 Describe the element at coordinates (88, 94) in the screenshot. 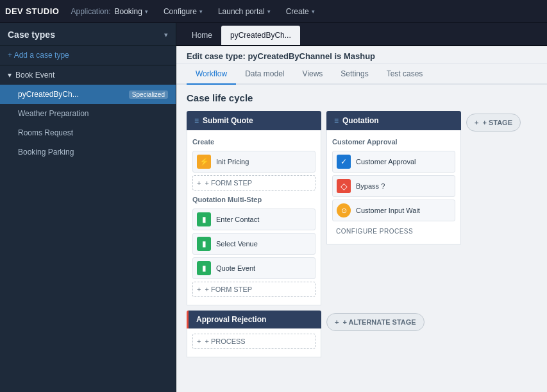

I see `sidebar-item-pycreatedbych: pyCreatedByCh... Specialized` at that location.